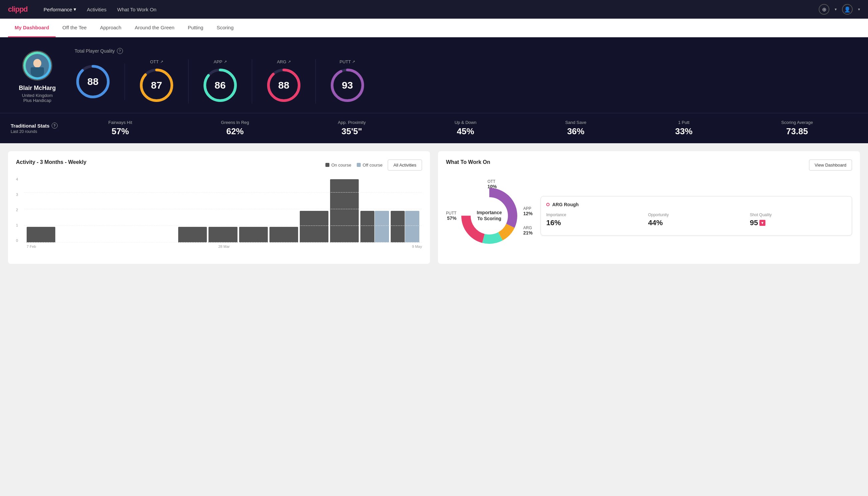 This screenshot has width=868, height=496. Describe the element at coordinates (155, 28) in the screenshot. I see `tab-around-the-green: Around the Green` at that location.